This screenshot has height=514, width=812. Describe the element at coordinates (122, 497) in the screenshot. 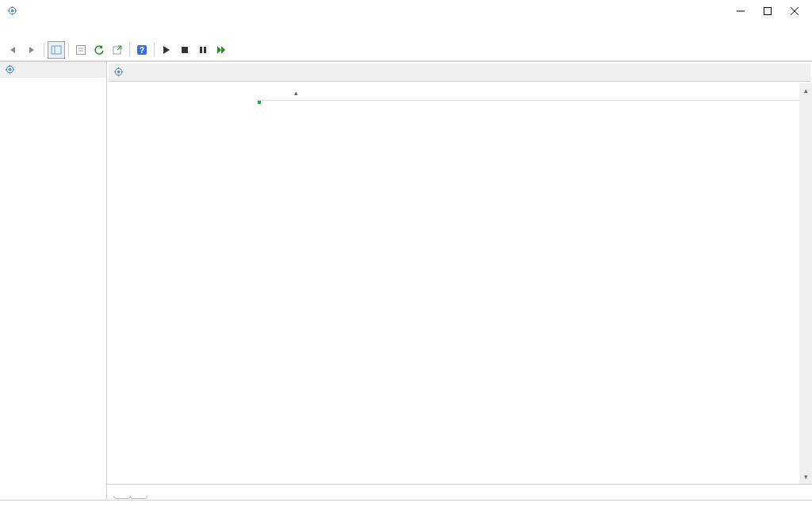

I see `tab-extended` at that location.